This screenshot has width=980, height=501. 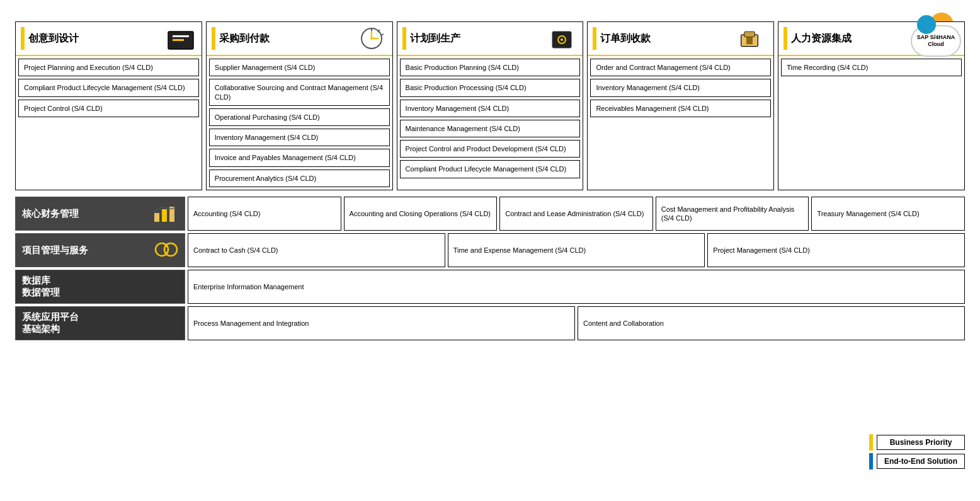 What do you see at coordinates (575, 250) in the screenshot?
I see `row-items-row-project: Contract to Cash (S/4 CLD)Time and Expen…` at bounding box center [575, 250].